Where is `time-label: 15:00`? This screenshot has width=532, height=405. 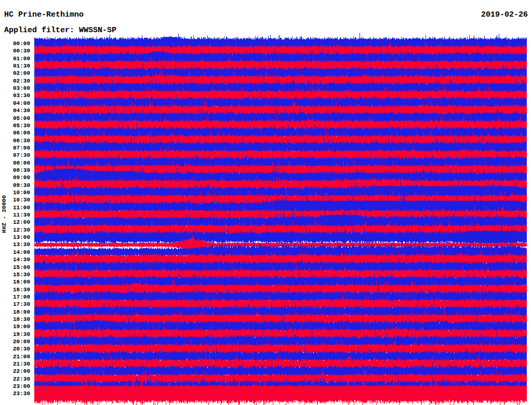 time-label: 15:00 is located at coordinates (15, 267).